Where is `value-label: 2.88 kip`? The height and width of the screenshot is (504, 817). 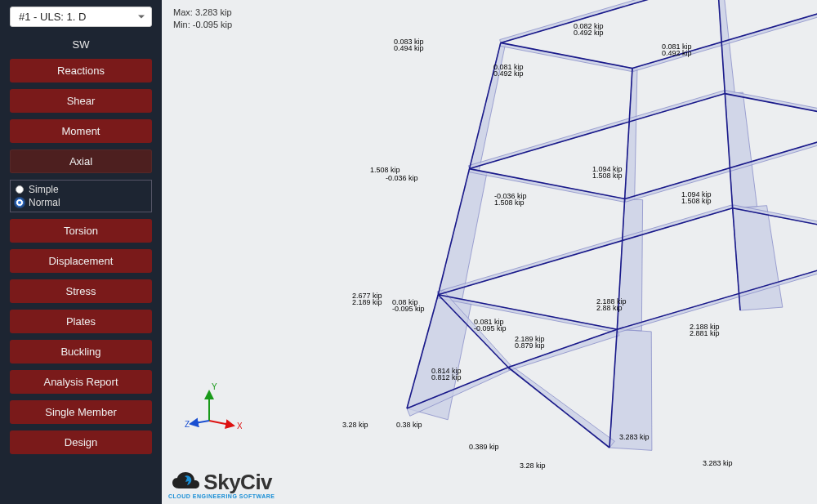 value-label: 2.88 kip is located at coordinates (609, 308).